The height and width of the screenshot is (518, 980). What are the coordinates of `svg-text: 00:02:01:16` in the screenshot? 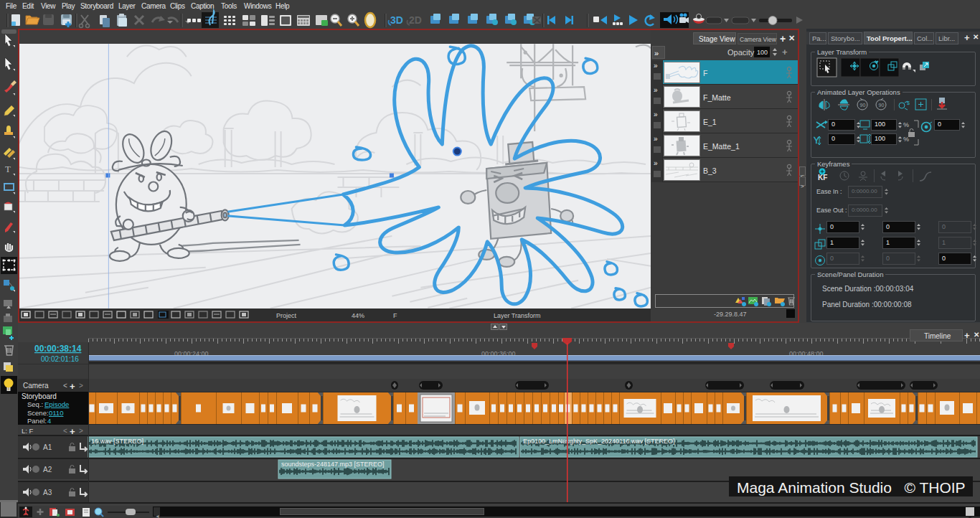 It's located at (60, 359).